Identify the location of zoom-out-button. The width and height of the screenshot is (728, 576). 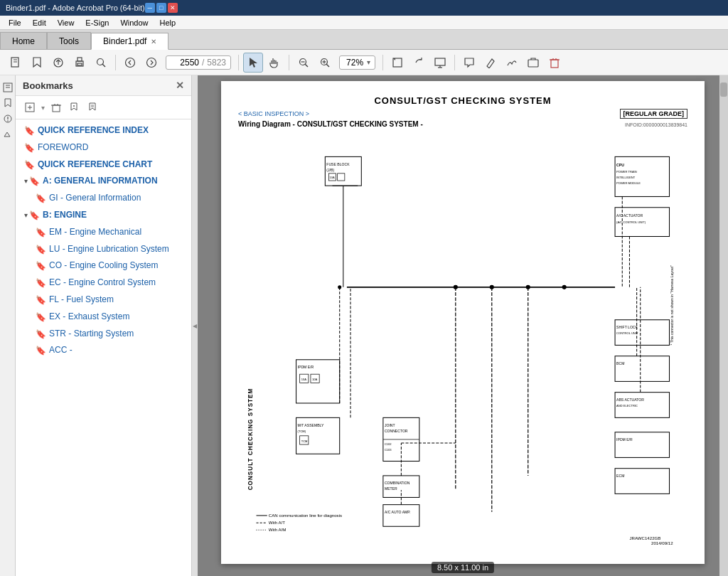
(304, 63).